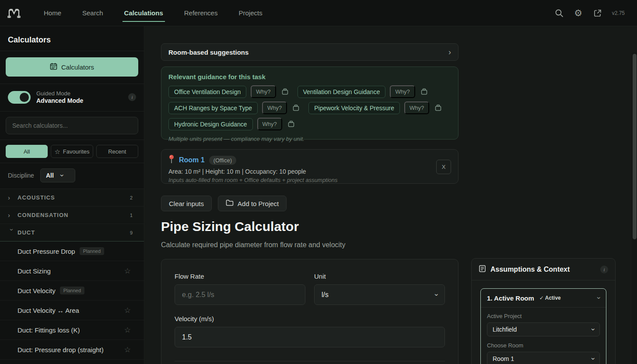  What do you see at coordinates (131, 215) in the screenshot?
I see `category-count-badge: 1` at bounding box center [131, 215].